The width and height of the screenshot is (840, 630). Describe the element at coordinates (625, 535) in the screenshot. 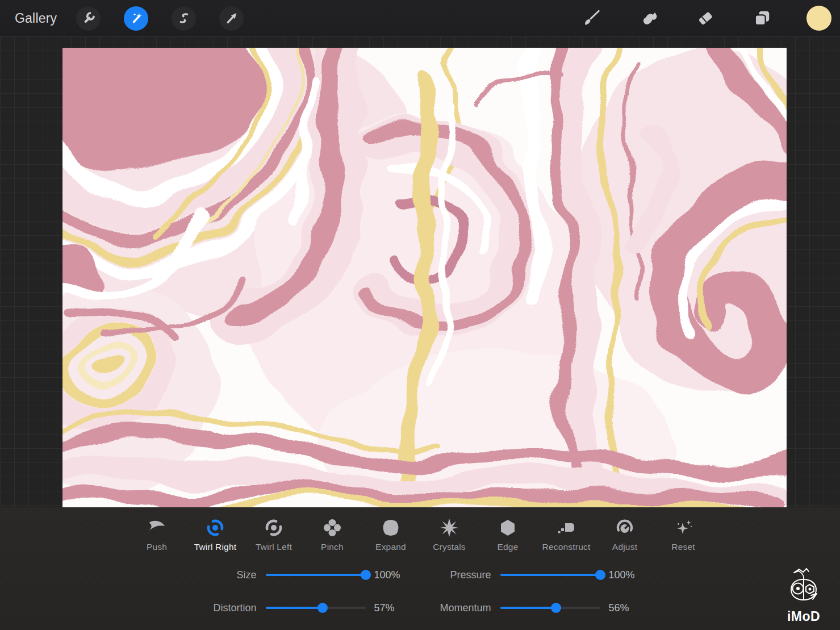

I see `liquify-mode-adjust: Adjust` at that location.